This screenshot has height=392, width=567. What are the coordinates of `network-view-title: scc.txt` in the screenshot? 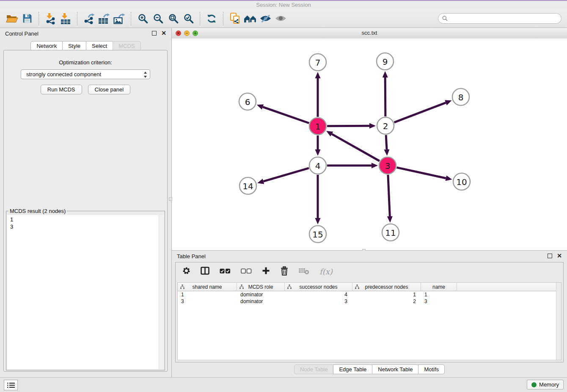 It's located at (369, 33).